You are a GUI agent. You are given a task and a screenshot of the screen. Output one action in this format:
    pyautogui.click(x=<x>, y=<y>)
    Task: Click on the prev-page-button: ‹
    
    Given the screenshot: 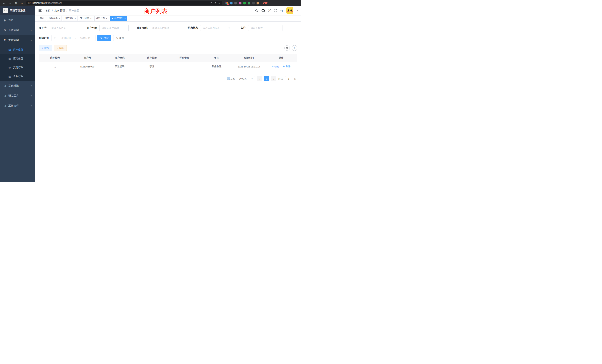 What is the action you would take?
    pyautogui.click(x=259, y=79)
    